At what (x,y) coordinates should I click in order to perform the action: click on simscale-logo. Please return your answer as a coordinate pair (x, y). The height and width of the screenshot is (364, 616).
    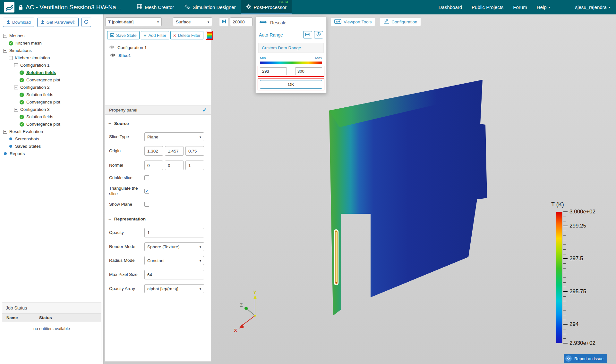
    Looking at the image, I should click on (9, 7).